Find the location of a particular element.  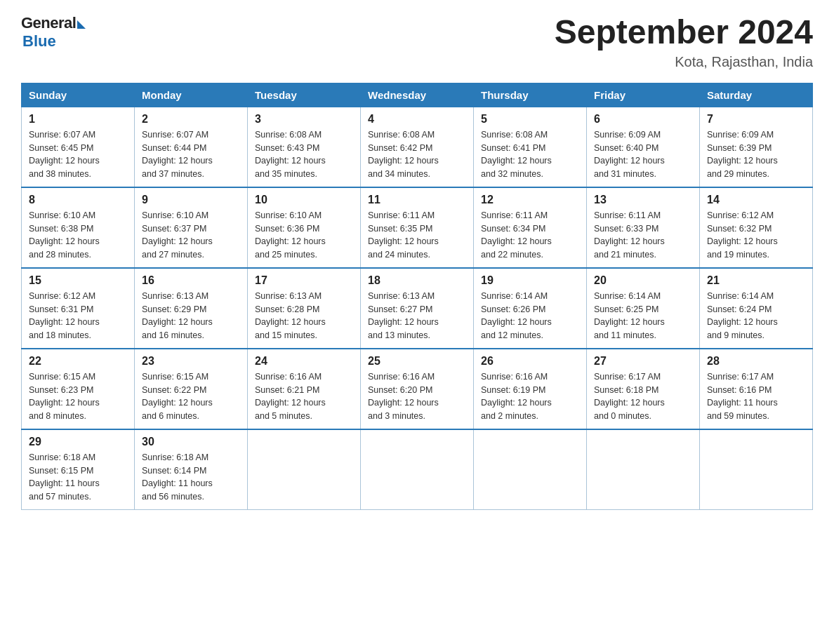

day-cell: 17Sunrise: 6:13 AM Sunset: 6:28 PM Dayli… is located at coordinates (305, 309).